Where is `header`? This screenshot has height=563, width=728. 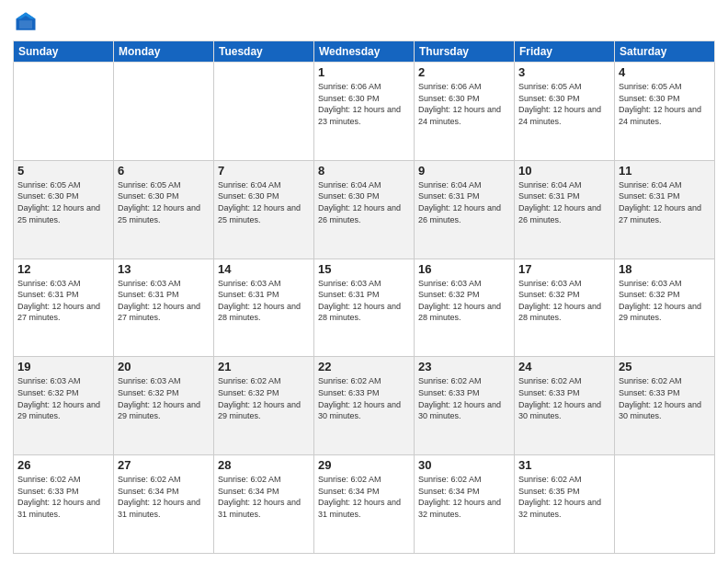
header is located at coordinates (364, 22).